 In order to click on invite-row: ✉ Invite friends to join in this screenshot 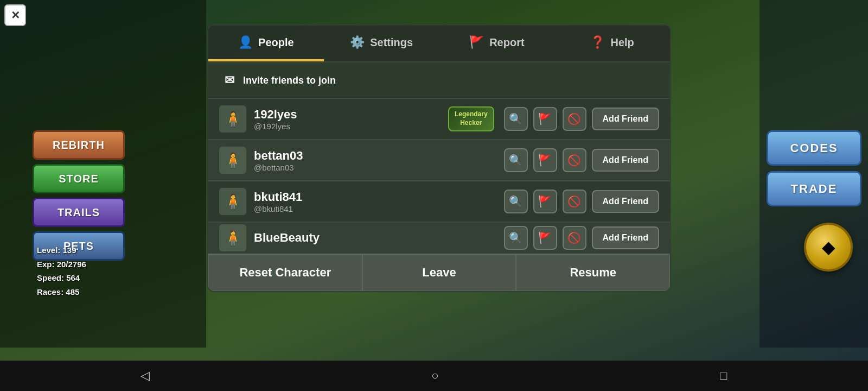, I will do `click(439, 80)`.